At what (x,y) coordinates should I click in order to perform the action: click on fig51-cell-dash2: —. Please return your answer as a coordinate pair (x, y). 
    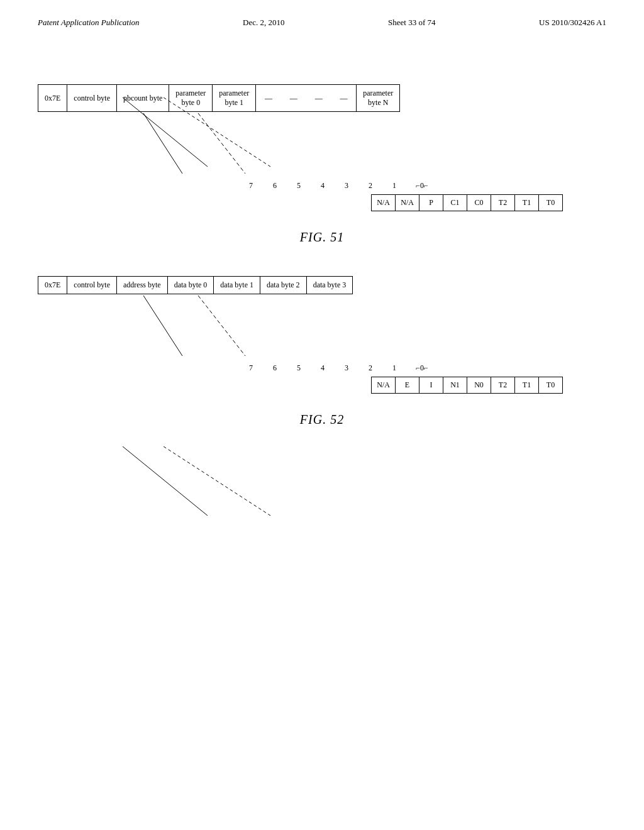
    Looking at the image, I should click on (294, 98).